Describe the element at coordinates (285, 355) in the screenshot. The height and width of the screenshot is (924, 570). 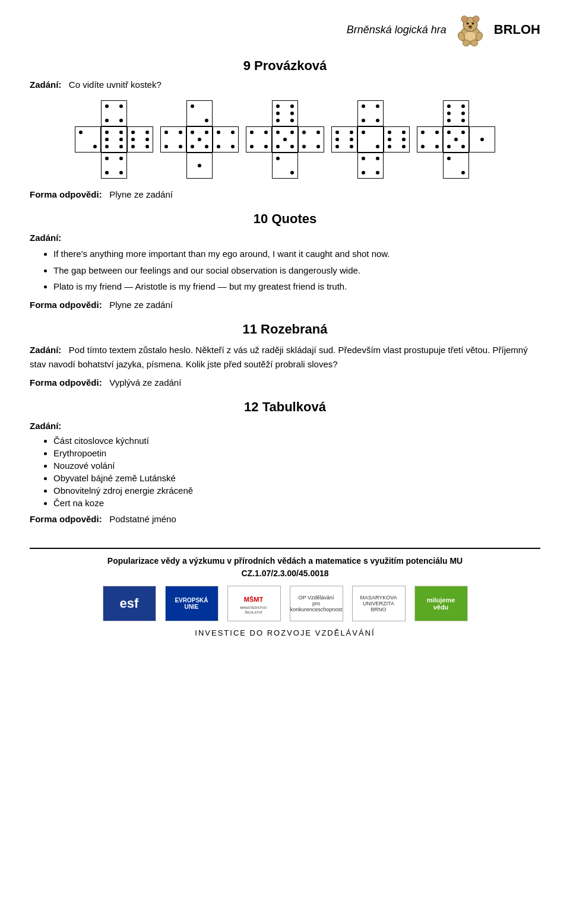
I see `section-11: 11 Rozebraná Zadání: Pod tímto textem zů…` at that location.